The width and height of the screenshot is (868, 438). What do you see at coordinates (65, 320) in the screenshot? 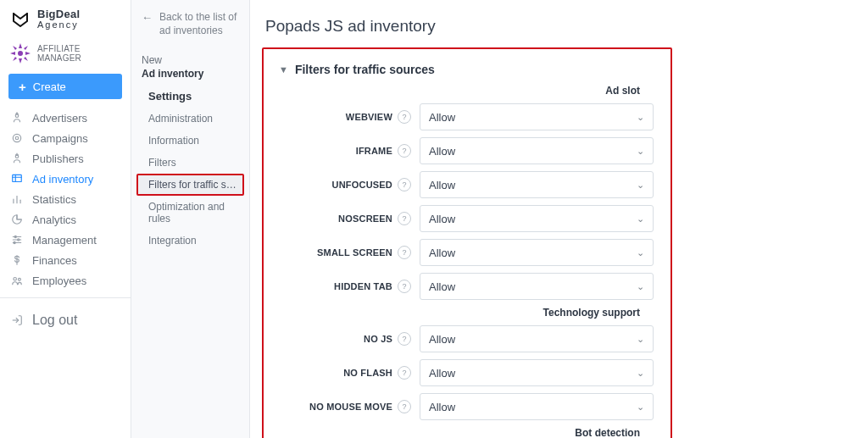
I see `logout-link: Log out` at bounding box center [65, 320].